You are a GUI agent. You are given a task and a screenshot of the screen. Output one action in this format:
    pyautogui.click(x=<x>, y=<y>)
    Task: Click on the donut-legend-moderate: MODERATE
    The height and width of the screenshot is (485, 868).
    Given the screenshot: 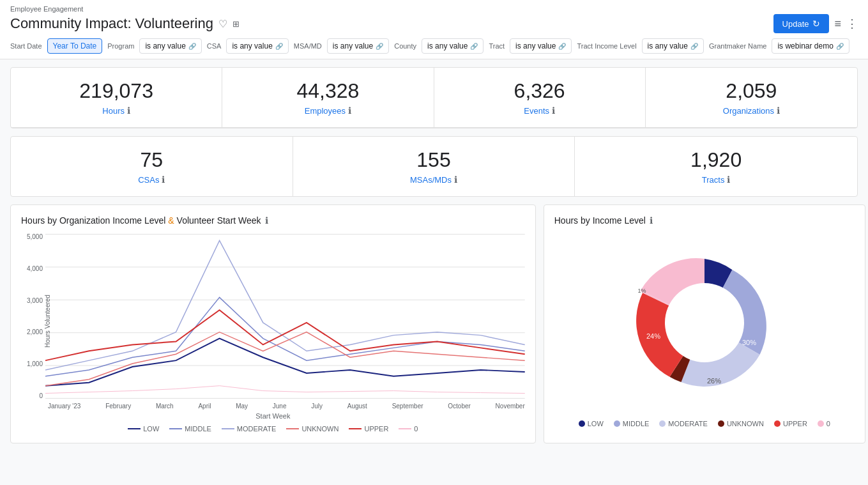 What is the action you would take?
    pyautogui.click(x=683, y=424)
    